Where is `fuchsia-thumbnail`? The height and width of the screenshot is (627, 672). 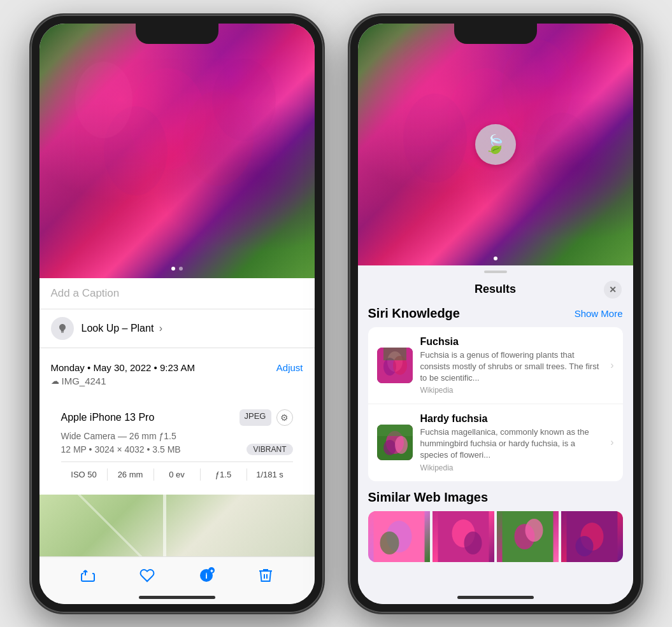
fuchsia-thumbnail is located at coordinates (395, 365).